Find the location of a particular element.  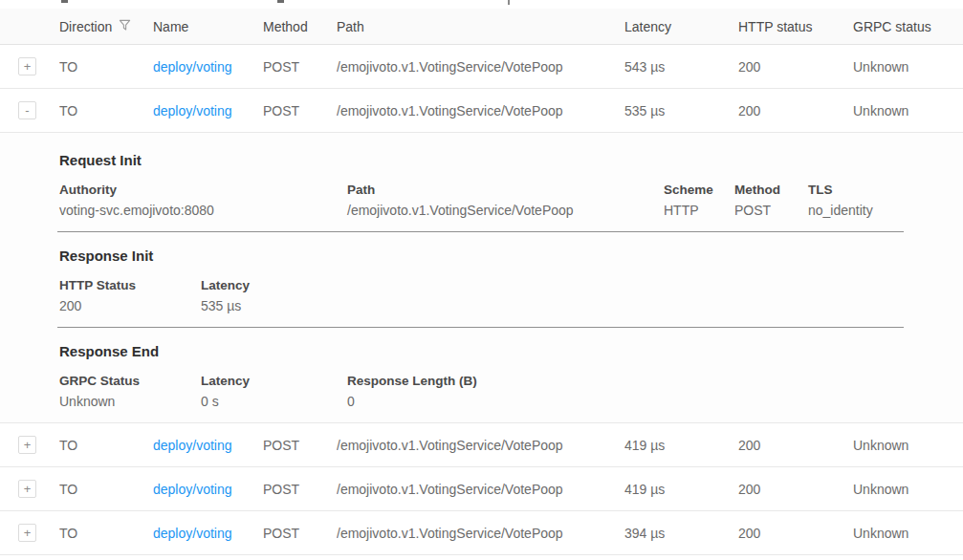

response-end-section: Response End GRPC Status Unknown Latency… is located at coordinates (482, 377).